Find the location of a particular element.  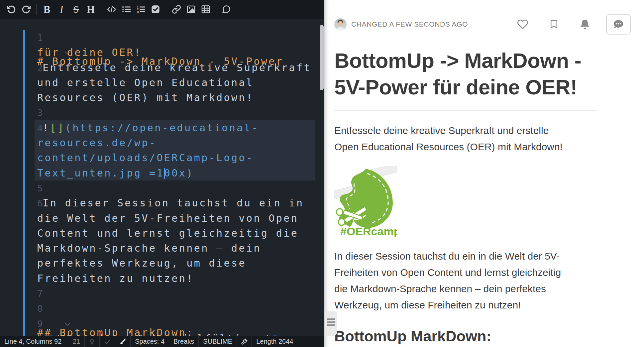

code-token: content/uploads/OERCamp-Logo- is located at coordinates (146, 158).